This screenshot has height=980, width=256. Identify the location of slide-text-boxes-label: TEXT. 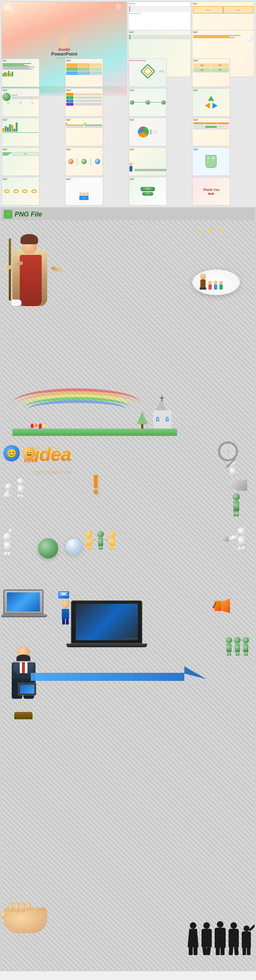
(21, 150).